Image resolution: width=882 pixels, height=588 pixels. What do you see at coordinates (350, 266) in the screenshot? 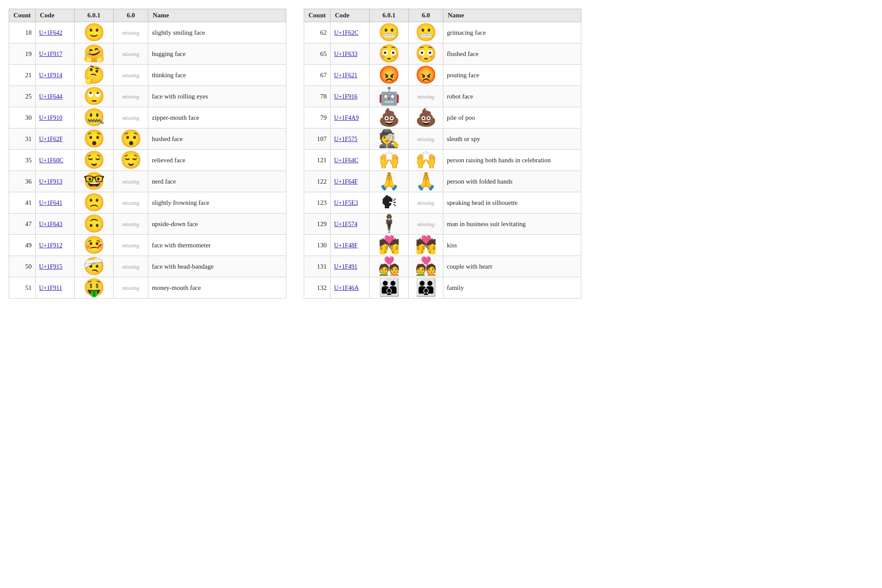
I see `cell-code: U+1F491` at bounding box center [350, 266].